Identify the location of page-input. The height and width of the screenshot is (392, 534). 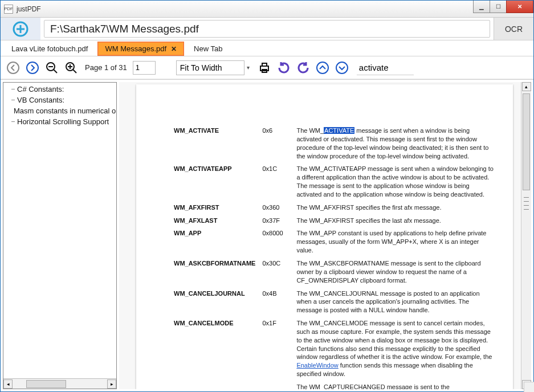
(144, 68).